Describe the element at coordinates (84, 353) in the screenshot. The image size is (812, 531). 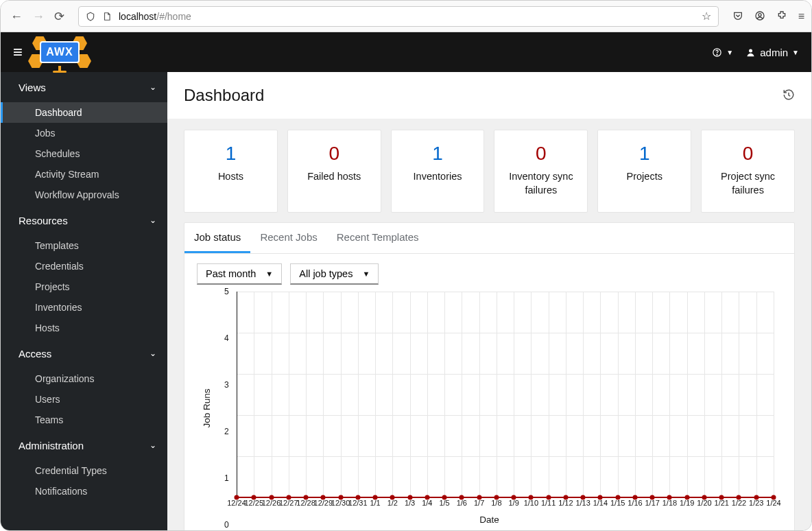
I see `sidebar-section-access: Access⌄` at that location.